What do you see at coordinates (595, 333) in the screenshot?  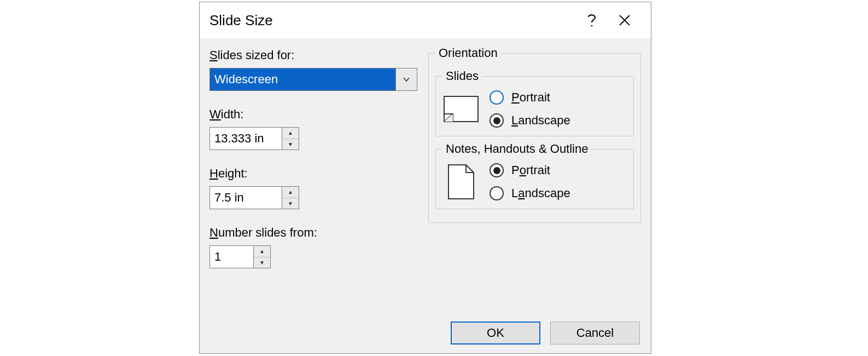 I see `cancel-button: Cancel` at bounding box center [595, 333].